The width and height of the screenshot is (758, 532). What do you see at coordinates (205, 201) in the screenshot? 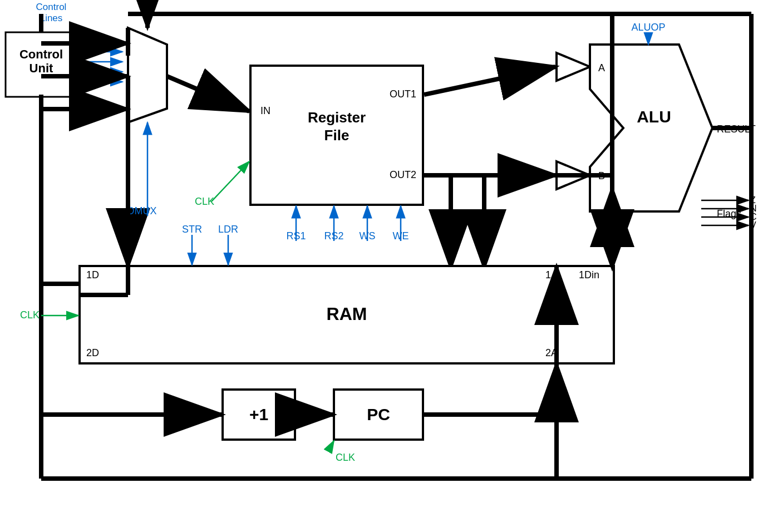
I see `clk-reg-label: CLK` at bounding box center [205, 201].